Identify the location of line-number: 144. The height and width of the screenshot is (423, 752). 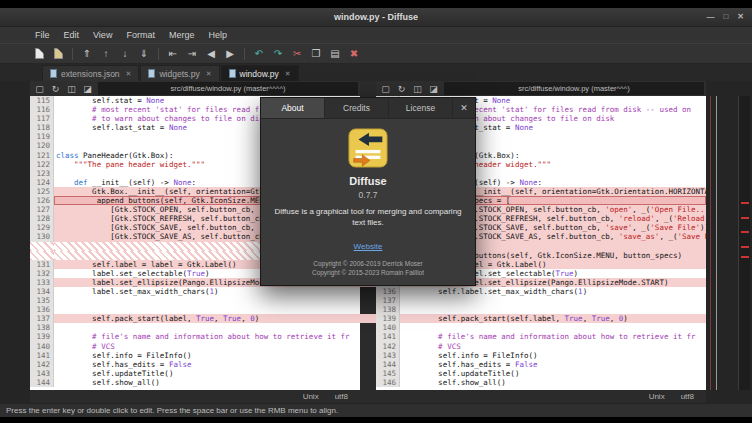
(42, 382).